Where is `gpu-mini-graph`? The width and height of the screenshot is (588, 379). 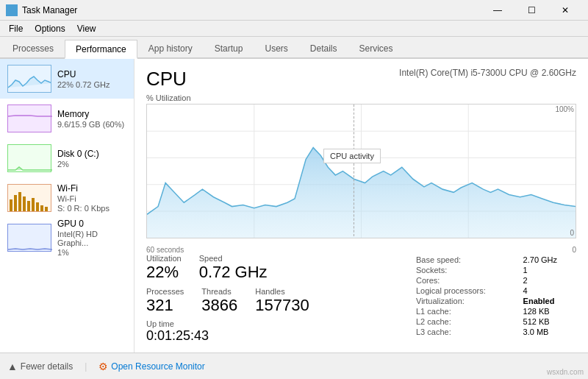
gpu-mini-graph is located at coordinates (29, 238).